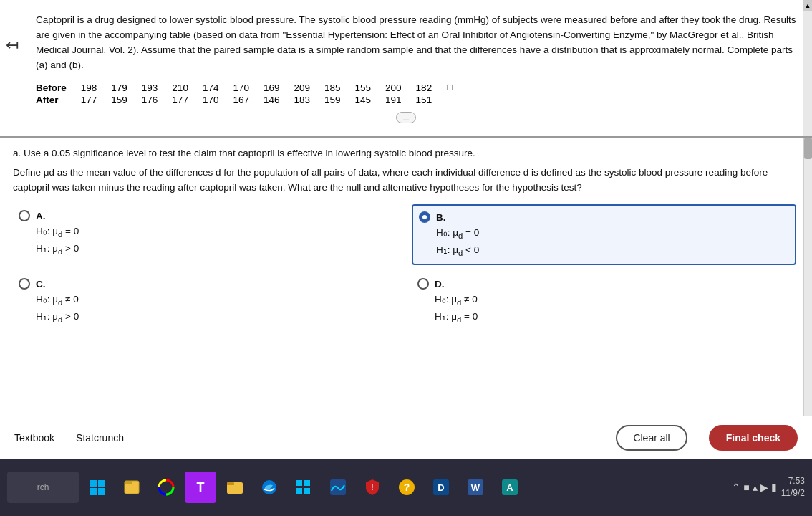 The height and width of the screenshot is (516, 812). What do you see at coordinates (441, 487) in the screenshot?
I see `svg-text: D` at bounding box center [441, 487].